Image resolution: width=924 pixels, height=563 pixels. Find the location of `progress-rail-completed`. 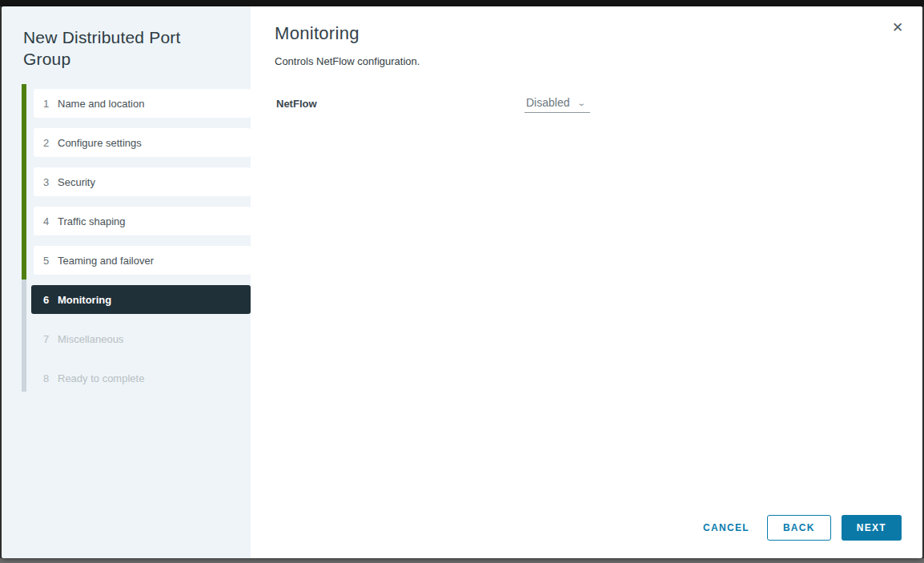

progress-rail-completed is located at coordinates (24, 182).